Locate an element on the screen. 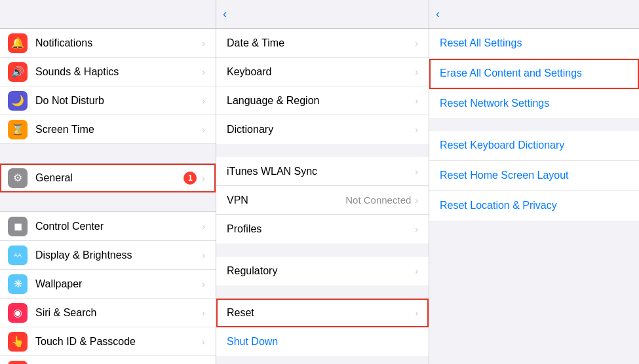  resetkeyboard-label: Reset Keyboard Dictionary is located at coordinates (502, 145).